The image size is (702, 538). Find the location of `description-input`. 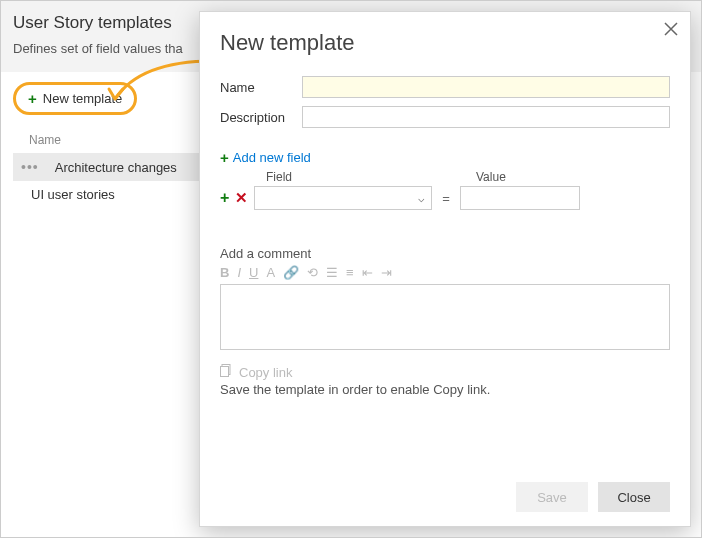

description-input is located at coordinates (486, 117).